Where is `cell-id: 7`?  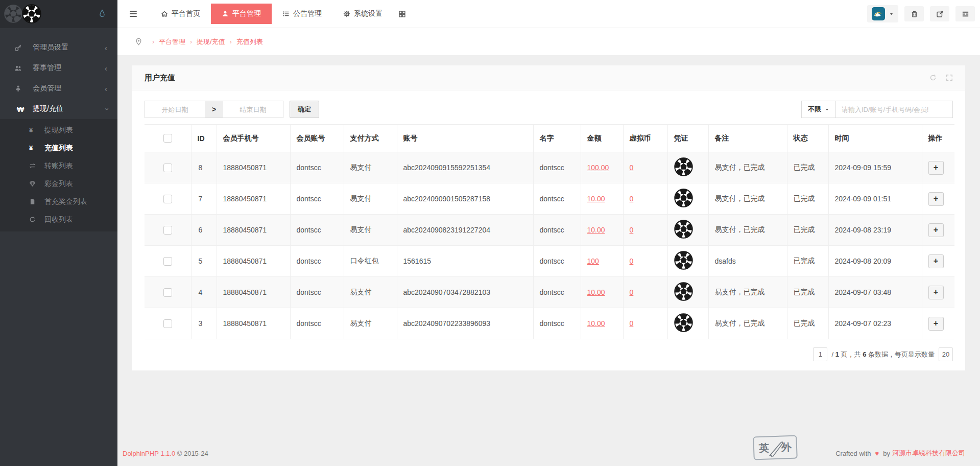 cell-id: 7 is located at coordinates (204, 199).